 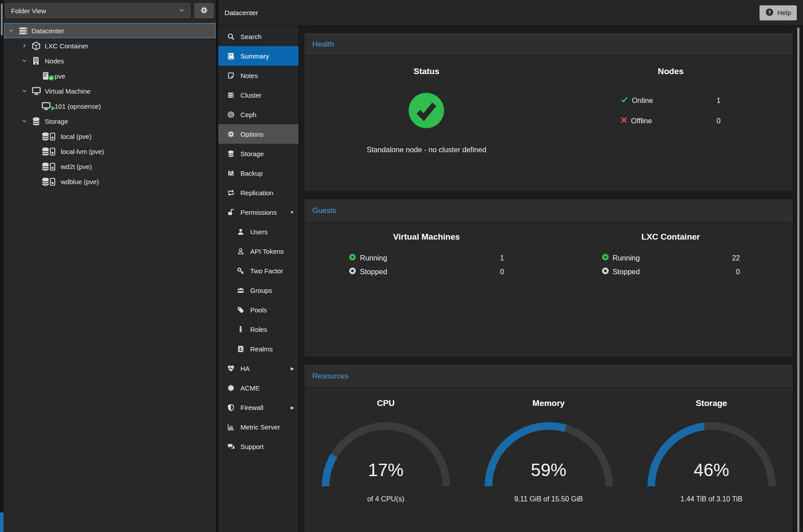 What do you see at coordinates (110, 151) in the screenshot?
I see `tree-item-storage-local-lvm: local-lvm (pve)` at bounding box center [110, 151].